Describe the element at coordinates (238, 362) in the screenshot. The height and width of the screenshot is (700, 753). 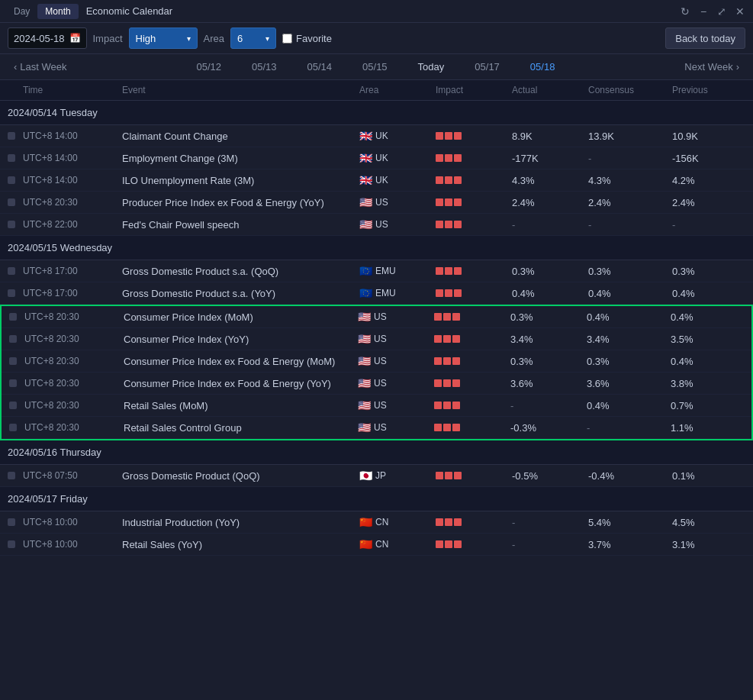
I see `event-name: Consumer Price Index ex Food & Energy (M…` at that location.